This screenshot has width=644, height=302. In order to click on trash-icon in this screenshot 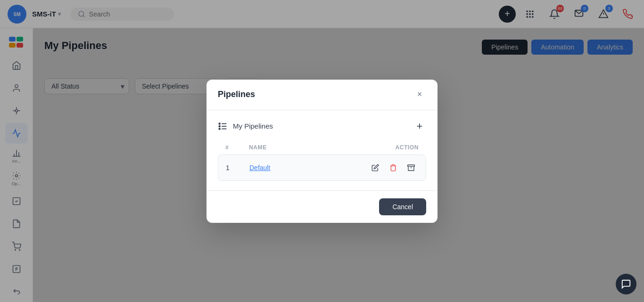, I will do `click(393, 168)`.